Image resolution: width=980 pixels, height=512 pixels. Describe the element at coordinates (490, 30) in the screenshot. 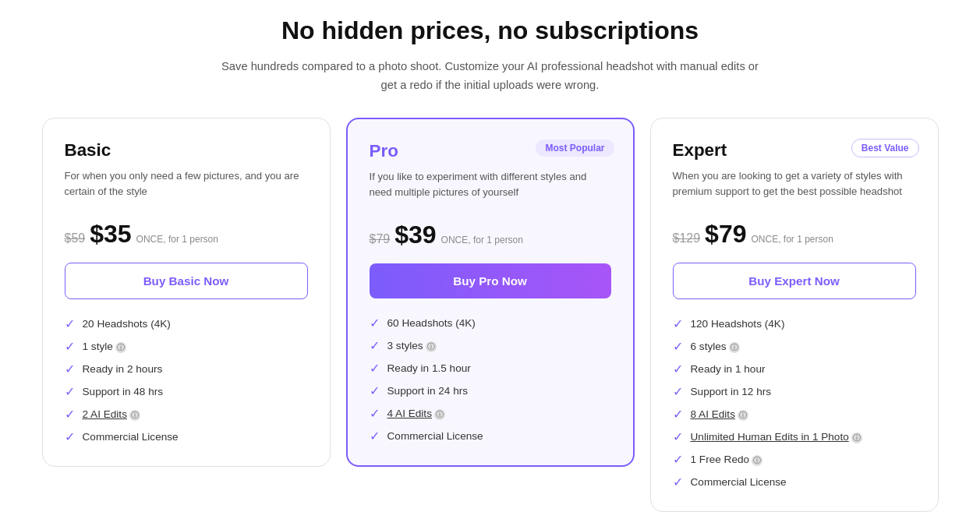

I see `page-title: No hidden prices, no subscriptions` at that location.